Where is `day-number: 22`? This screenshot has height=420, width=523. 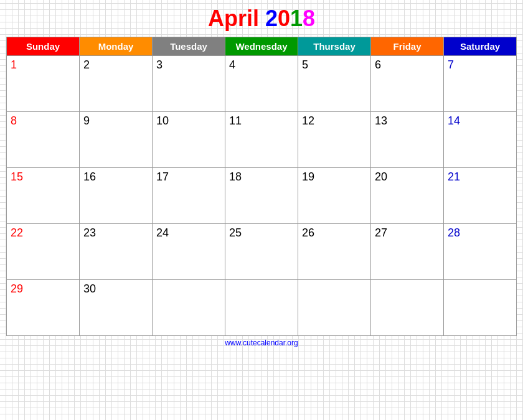 day-number: 22 is located at coordinates (17, 233).